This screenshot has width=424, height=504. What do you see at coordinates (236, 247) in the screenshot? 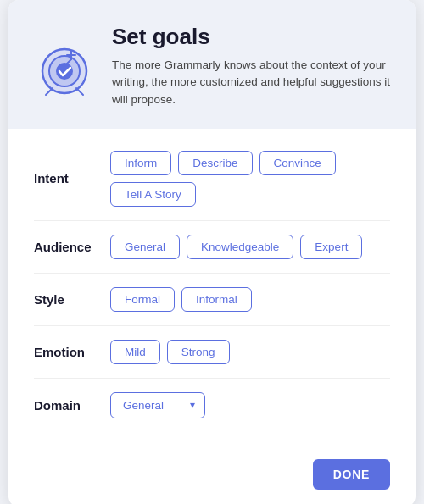
I see `audience-buttons: General Knowledgeable Expert` at bounding box center [236, 247].